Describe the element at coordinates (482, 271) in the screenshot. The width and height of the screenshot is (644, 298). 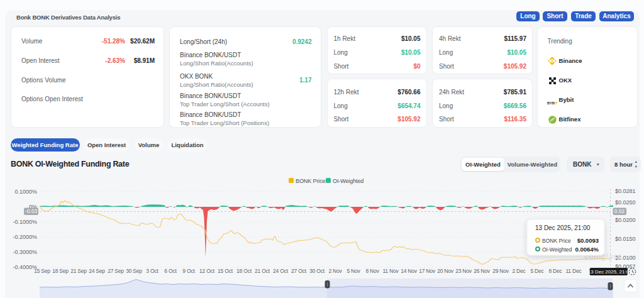
I see `svg-text: 26 Nov` at that location.